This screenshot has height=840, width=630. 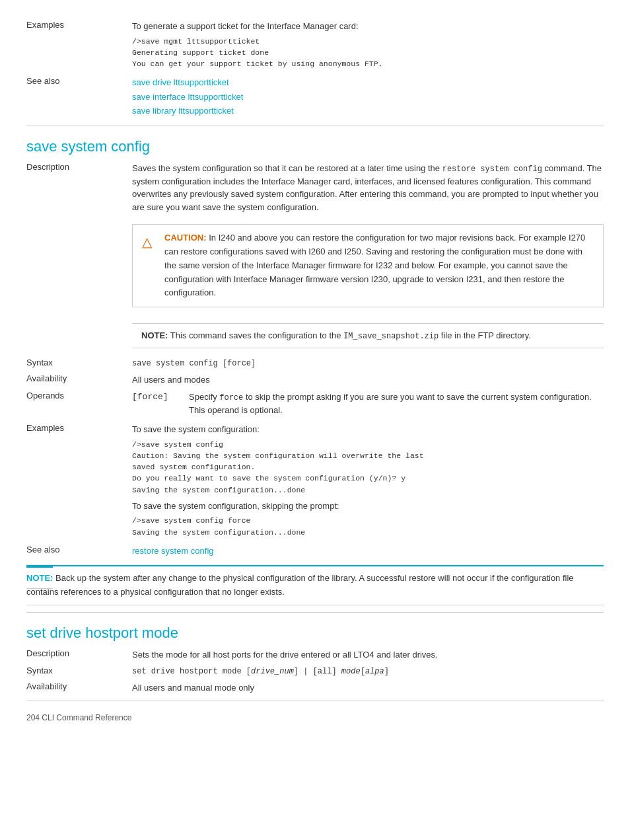 I want to click on caution-box: △ CAUTION: In I240 and above you can res…, so click(x=368, y=266).